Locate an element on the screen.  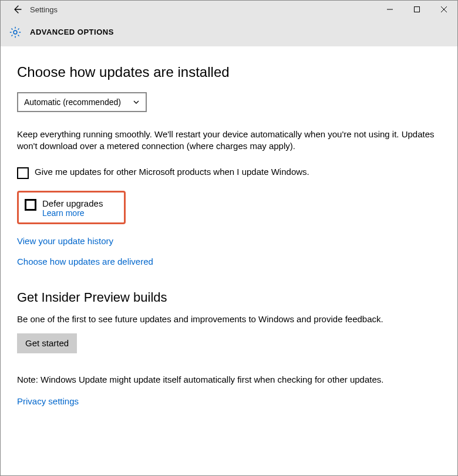
back-button is located at coordinates (17, 9).